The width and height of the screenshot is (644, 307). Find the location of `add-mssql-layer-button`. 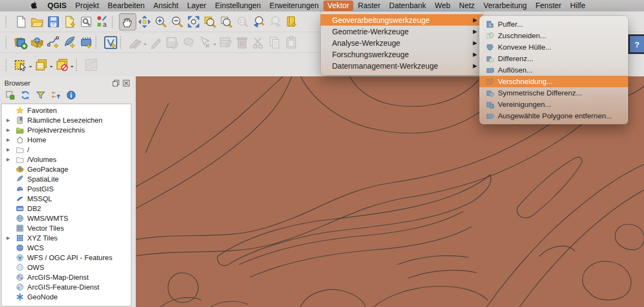

add-mssql-layer-button is located at coordinates (86, 43).